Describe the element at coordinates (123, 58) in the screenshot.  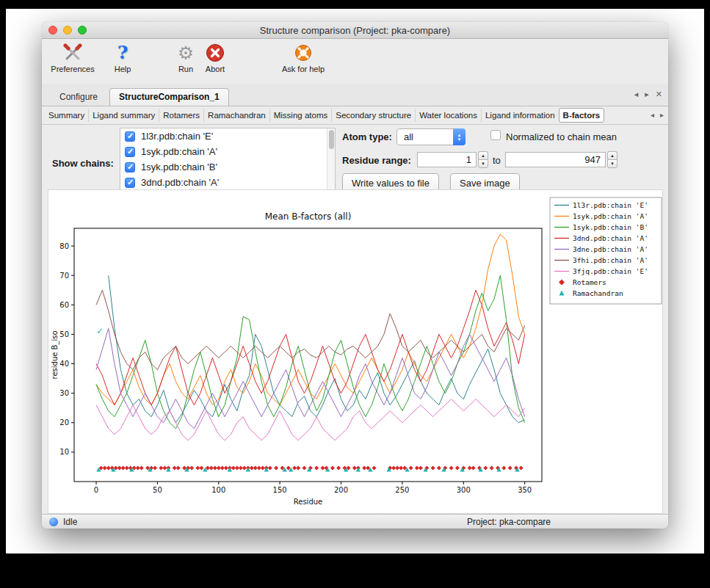
I see `help-button: ? Help` at that location.